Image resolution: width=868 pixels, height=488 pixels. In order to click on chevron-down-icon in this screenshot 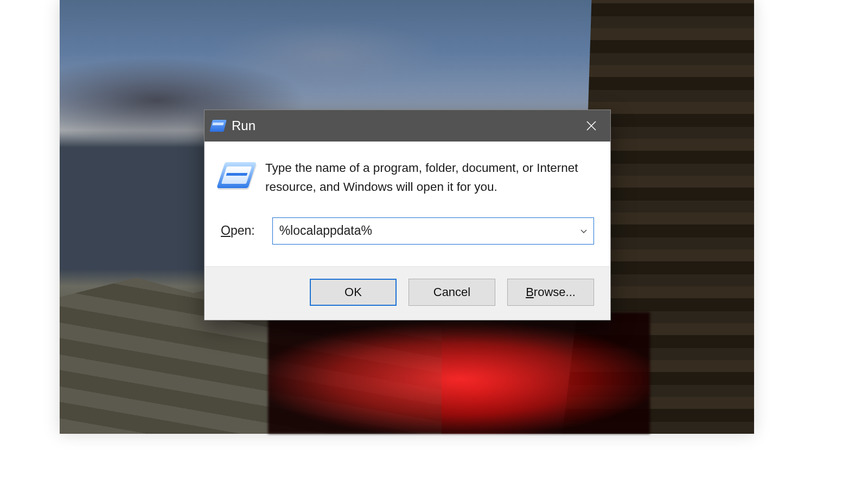, I will do `click(584, 231)`.